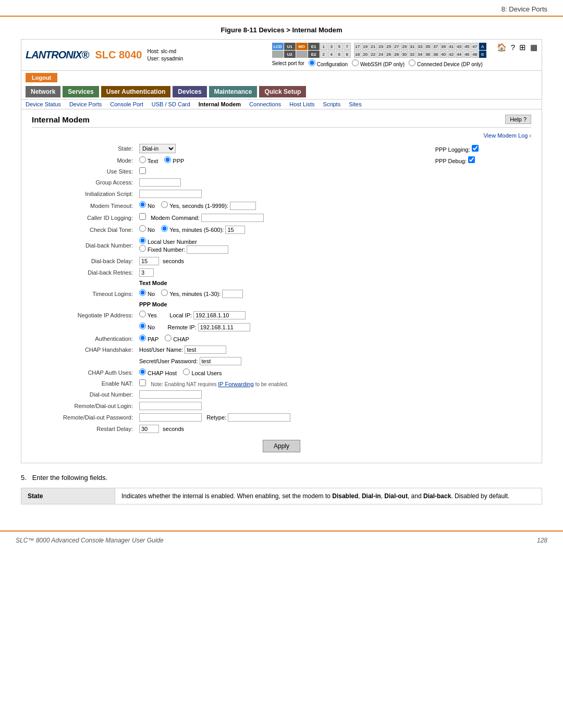 The width and height of the screenshot is (563, 728). What do you see at coordinates (265, 104) in the screenshot?
I see `subnav-connections: Connections` at bounding box center [265, 104].